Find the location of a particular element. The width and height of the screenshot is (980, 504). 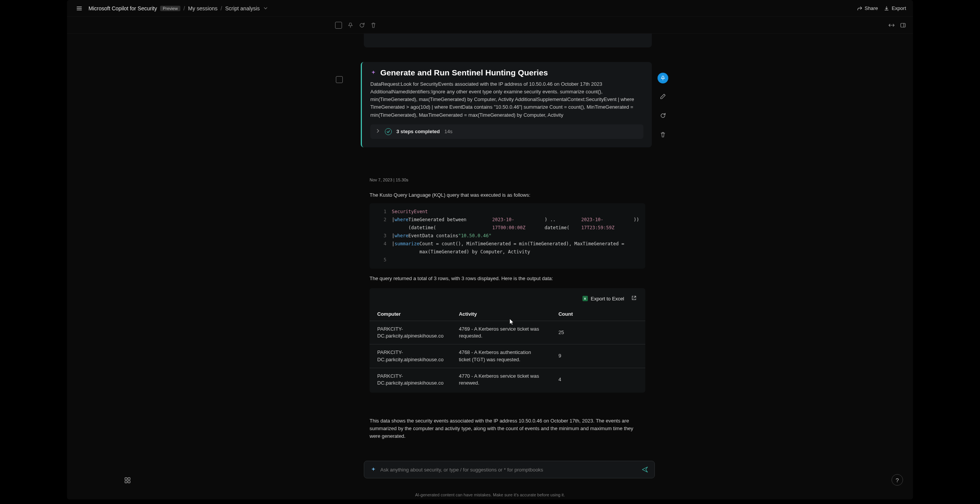

topbar: Microsoft Copilot for Security Preview /… is located at coordinates (490, 8).